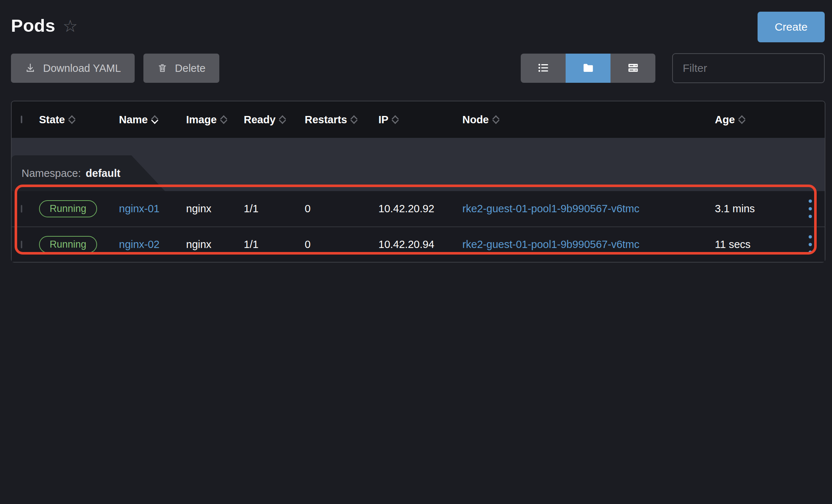 The image size is (832, 504). I want to click on namespace-label: Namespace:, so click(51, 174).